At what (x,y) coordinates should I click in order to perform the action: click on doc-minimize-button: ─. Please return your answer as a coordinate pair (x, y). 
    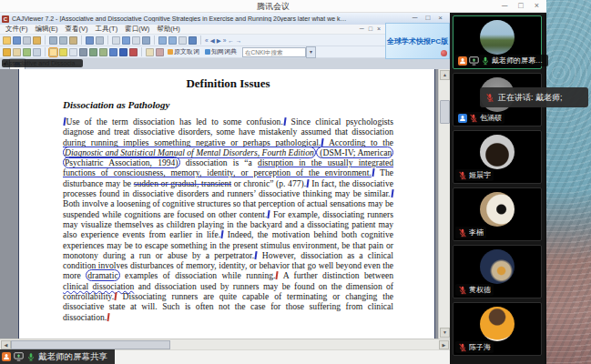
    Looking at the image, I should click on (362, 29).